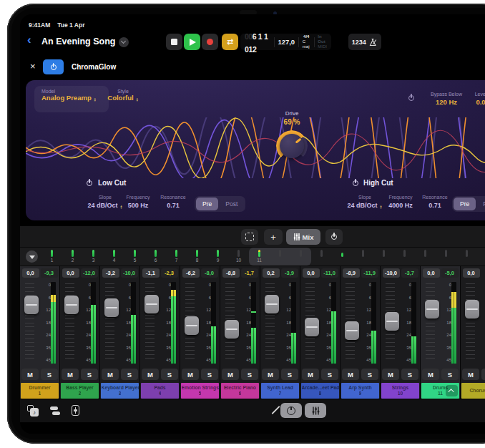 Image resolution: width=485 pixels, height=448 pixels. What do you see at coordinates (93, 256) in the screenshot?
I see `overview-track-3: 3` at bounding box center [93, 256].